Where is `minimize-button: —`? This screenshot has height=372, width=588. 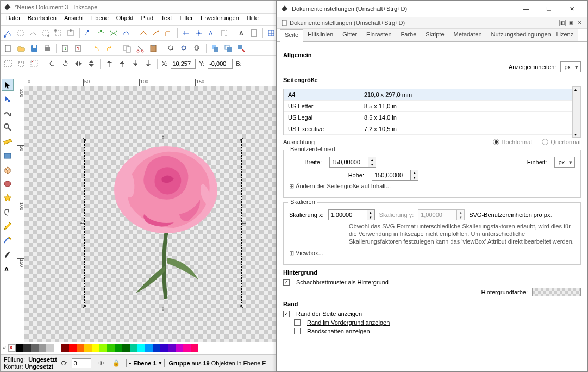
minimize-button: — is located at coordinates (526, 9).